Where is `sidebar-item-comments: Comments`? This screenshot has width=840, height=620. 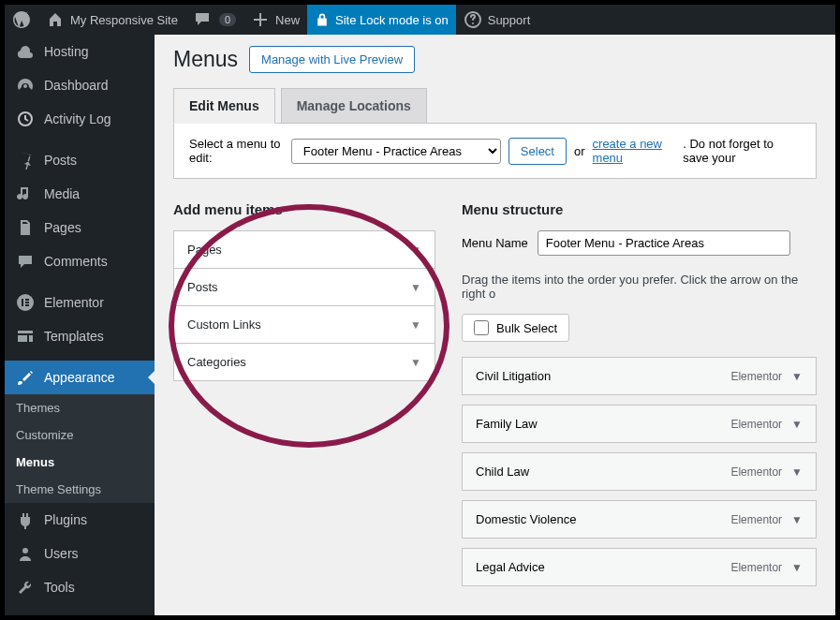
sidebar-item-comments: Comments is located at coordinates (80, 261).